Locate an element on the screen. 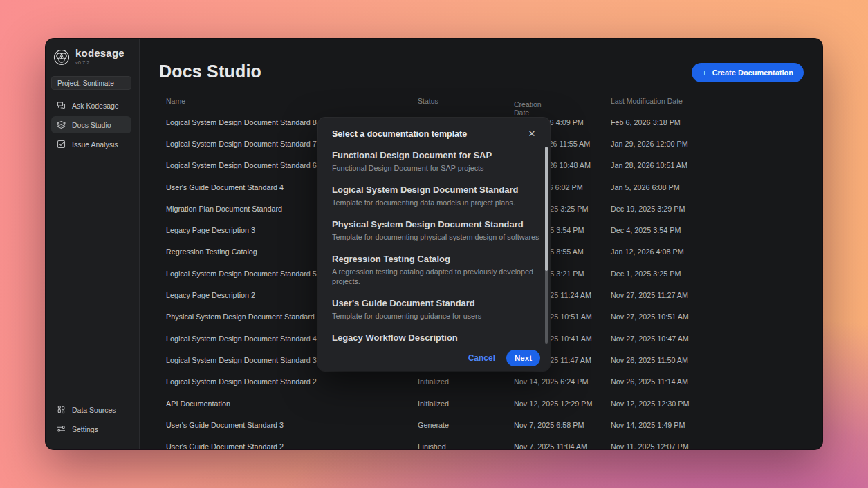 This screenshot has width=868, height=488. doc-modified: Nov 27, 2025 10:47 AM is located at coordinates (650, 339).